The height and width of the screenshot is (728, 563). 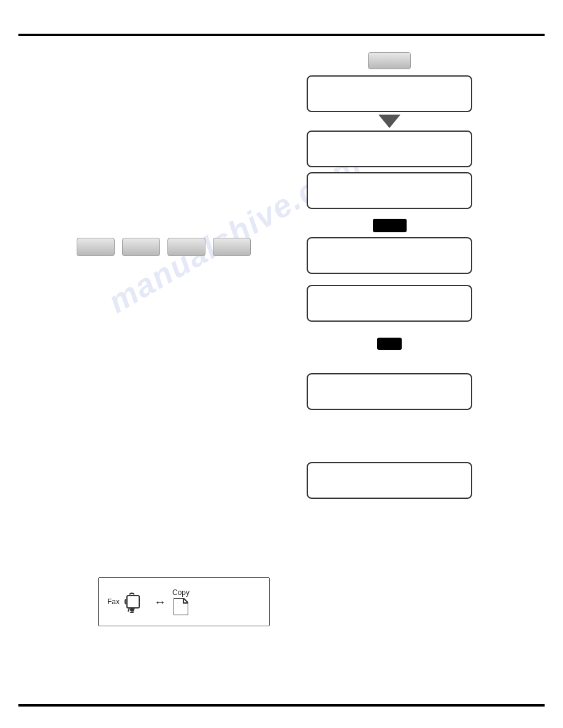 I want to click on fax-icon-group: Fax, so click(x=128, y=602).